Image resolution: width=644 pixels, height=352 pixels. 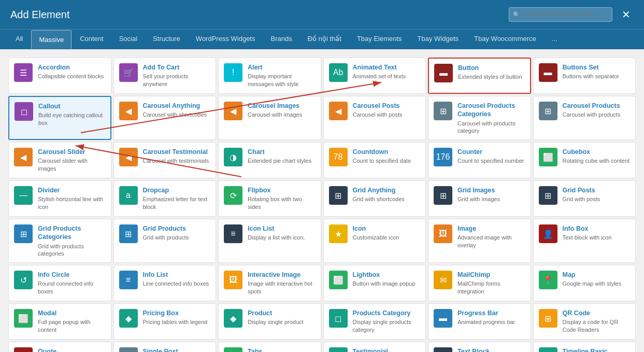 What do you see at coordinates (491, 349) in the screenshot?
I see `element-name: Text Block` at bounding box center [491, 349].